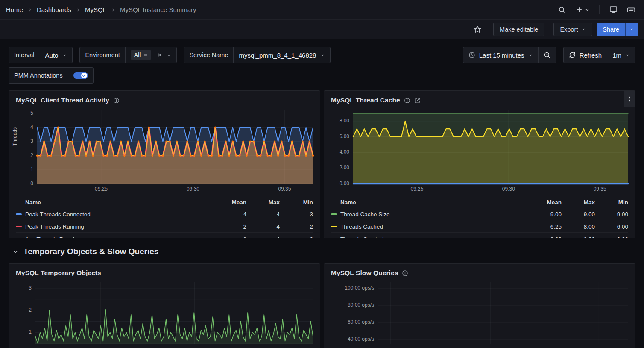  Describe the element at coordinates (96, 9) in the screenshot. I see `breadcrumb-mysql: MySQL` at that location.